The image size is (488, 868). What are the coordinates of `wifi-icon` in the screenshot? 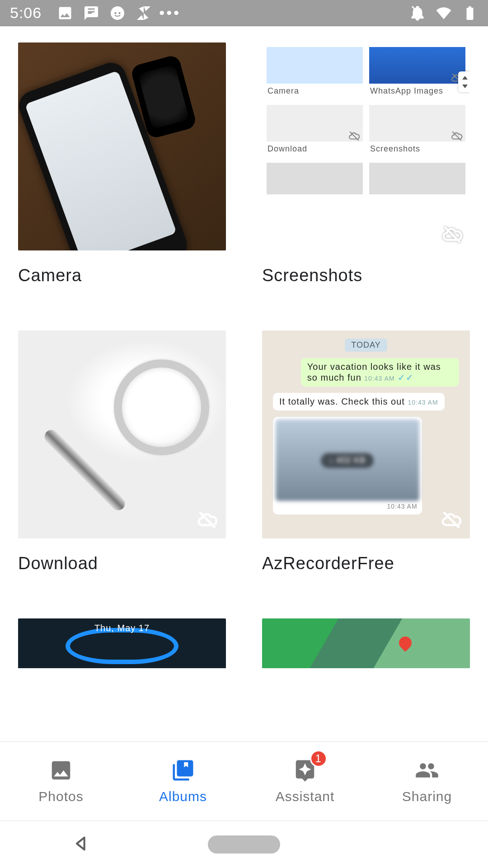 It's located at (444, 13).